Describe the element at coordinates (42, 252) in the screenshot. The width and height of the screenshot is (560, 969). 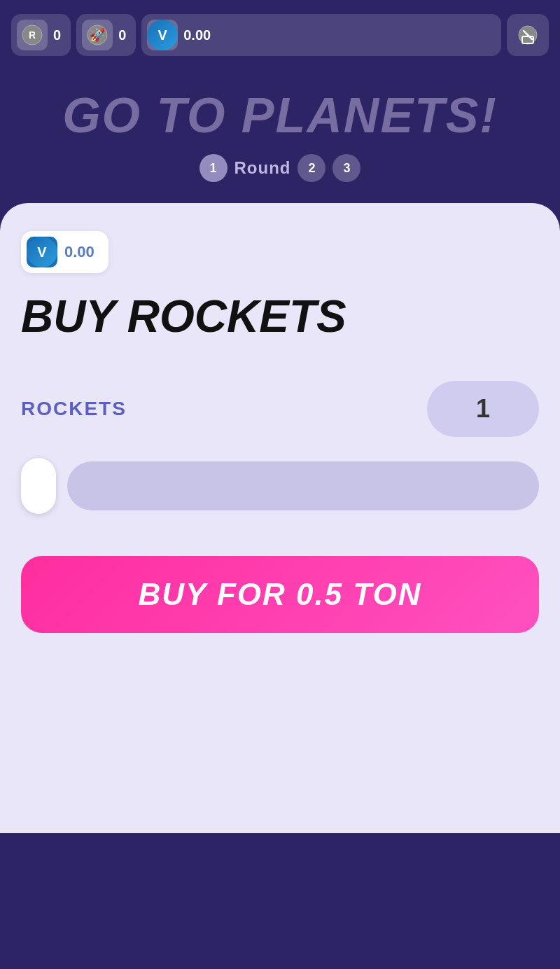
I see `balance-icon: V` at that location.